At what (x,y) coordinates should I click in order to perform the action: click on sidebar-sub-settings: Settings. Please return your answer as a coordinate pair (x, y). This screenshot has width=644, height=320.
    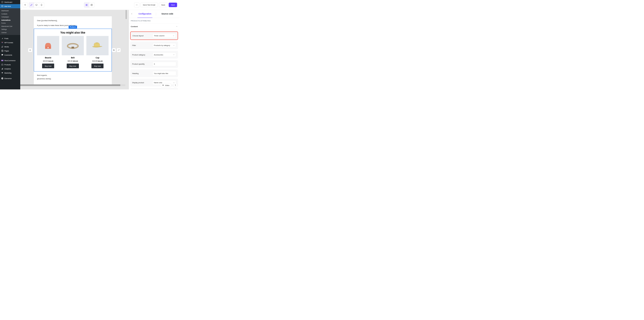
    Looking at the image, I should click on (10, 29).